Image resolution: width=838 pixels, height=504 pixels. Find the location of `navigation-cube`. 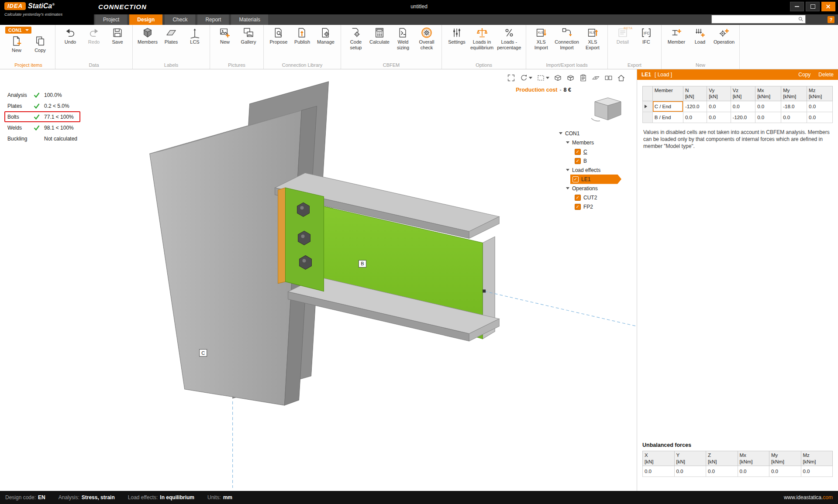

navigation-cube is located at coordinates (607, 107).